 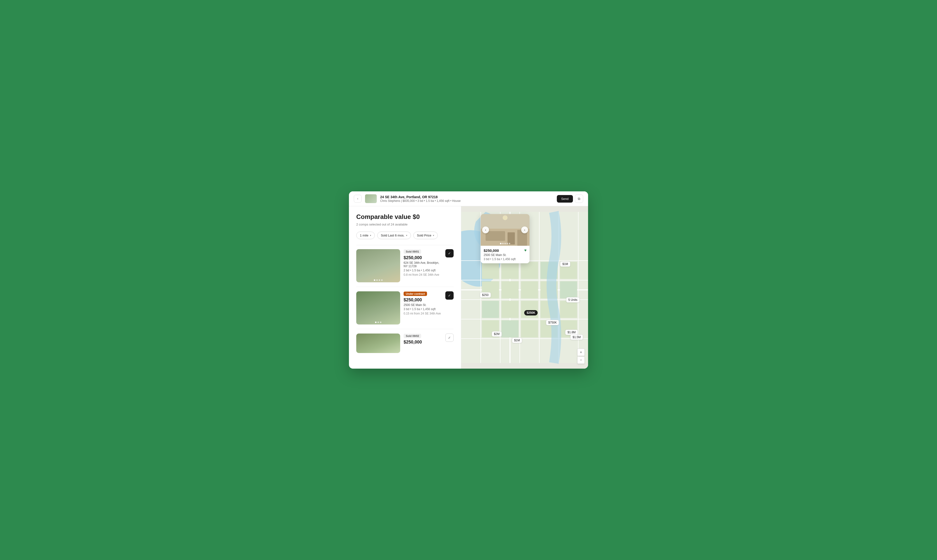 I want to click on listing-specs: 3 bd • 1.5 ba • 1,456 sqft, so click(x=423, y=309).